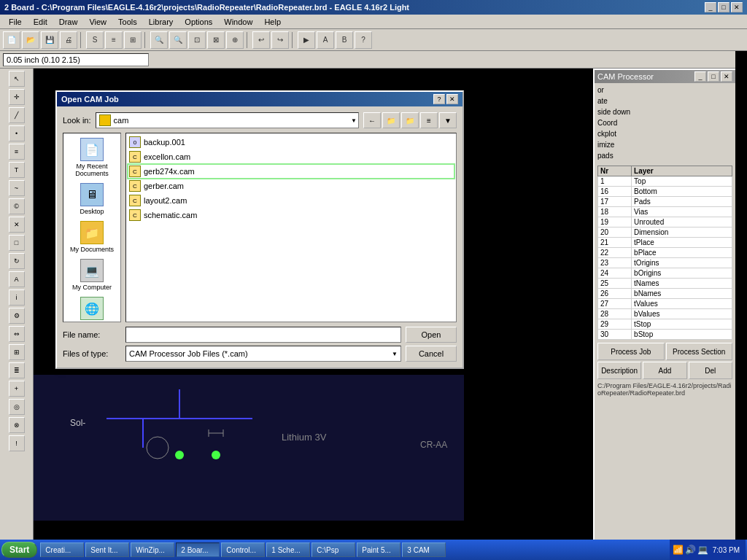 The width and height of the screenshot is (747, 560). What do you see at coordinates (17, 298) in the screenshot?
I see `tool-info: i` at bounding box center [17, 298].